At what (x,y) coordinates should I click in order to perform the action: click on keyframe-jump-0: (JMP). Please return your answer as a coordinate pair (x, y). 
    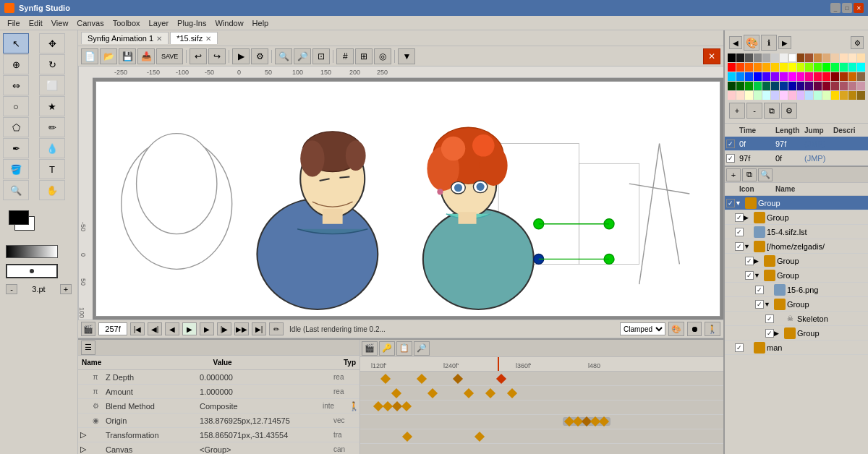
    Looking at the image, I should click on (816, 144).